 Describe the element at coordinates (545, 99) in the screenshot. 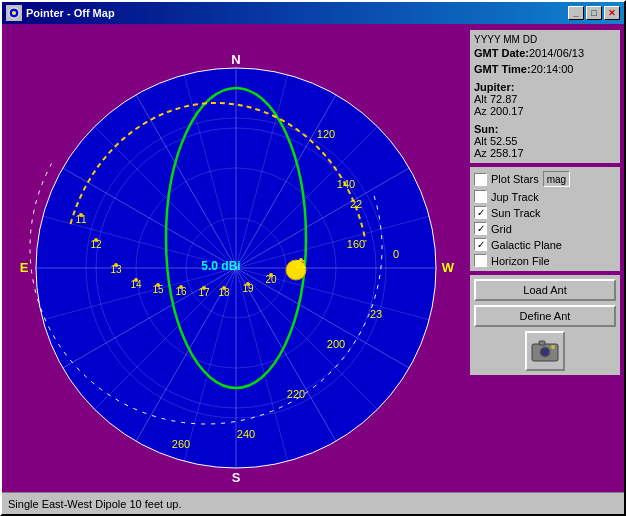

I see `jupiter-alt: Alt 72.87` at that location.